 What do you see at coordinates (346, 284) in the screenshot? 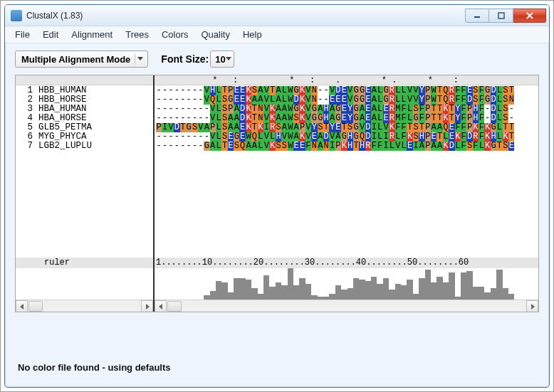
I see `quality-histogram` at bounding box center [346, 284].